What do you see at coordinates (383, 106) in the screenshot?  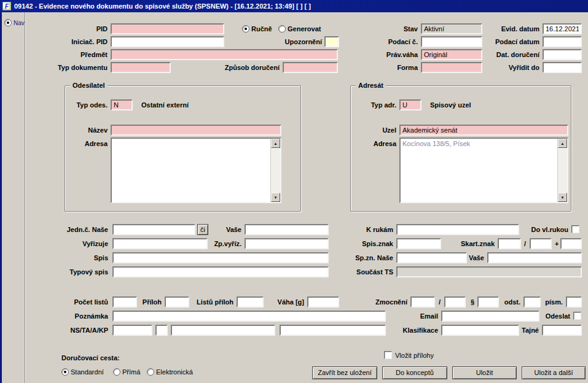 I see `typ-adr-label: Typ adr.` at bounding box center [383, 106].